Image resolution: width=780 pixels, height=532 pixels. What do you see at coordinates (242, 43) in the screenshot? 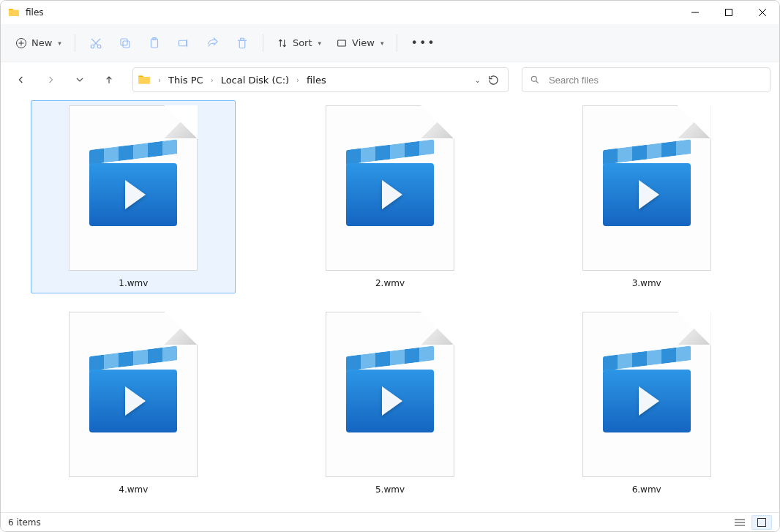
I see `delete-button` at bounding box center [242, 43].